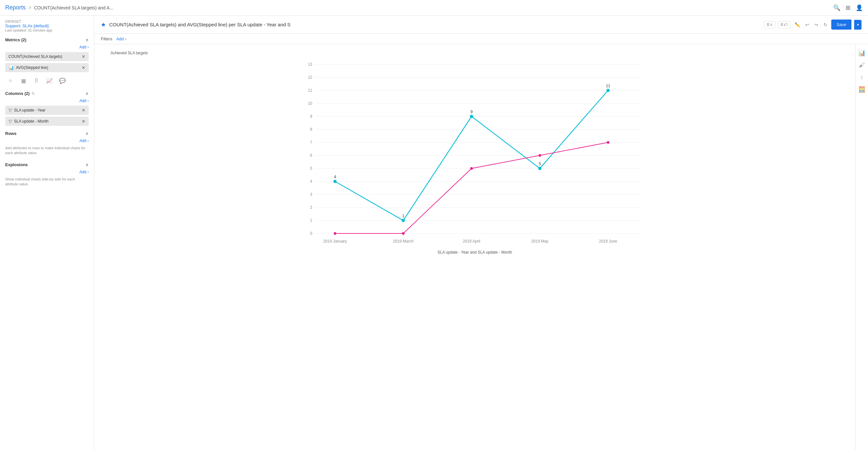 This screenshot has height=450, width=868. I want to click on column-chip-month: ▽ SLA update - Month ✕, so click(47, 121).